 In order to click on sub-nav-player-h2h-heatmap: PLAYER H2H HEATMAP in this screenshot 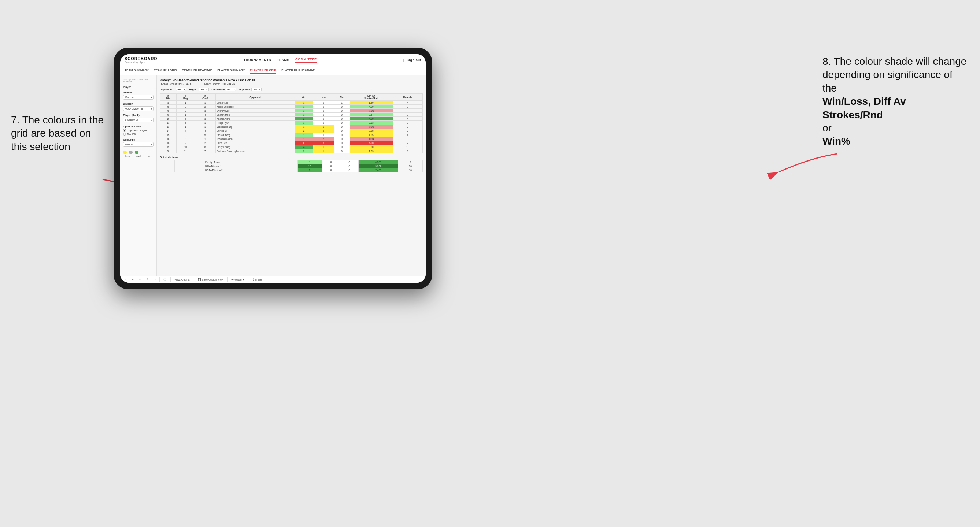, I will do `click(298, 71)`.